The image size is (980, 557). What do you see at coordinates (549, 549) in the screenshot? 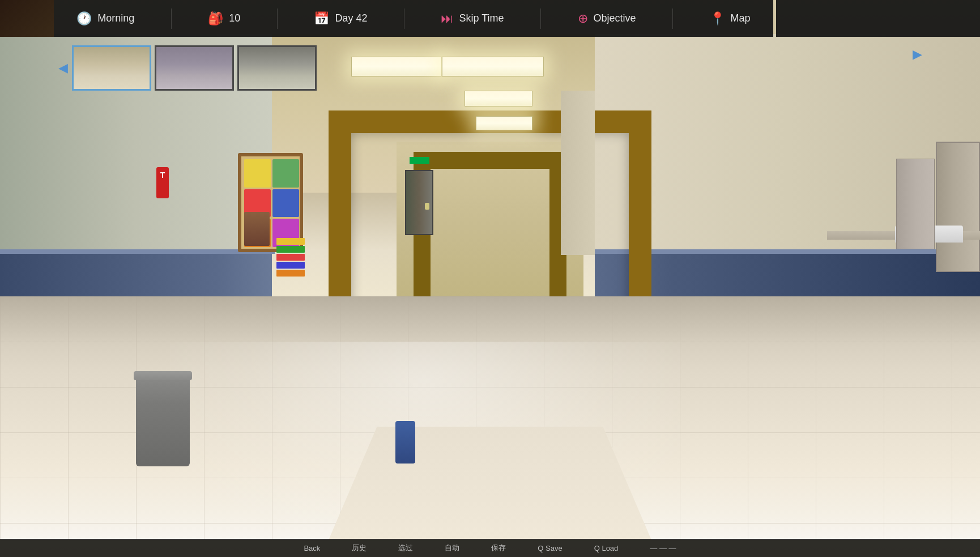
I see `qsave-button: Q Save` at bounding box center [549, 549].